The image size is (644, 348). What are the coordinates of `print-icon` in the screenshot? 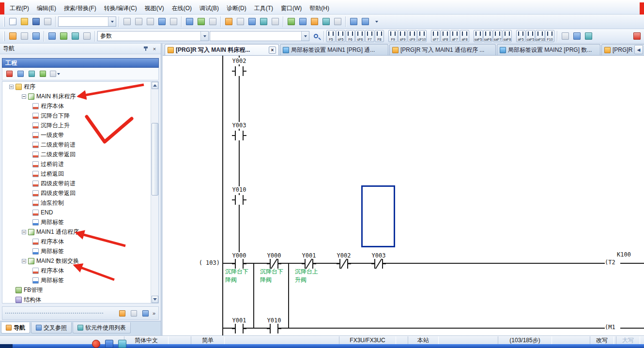 It's located at (47, 22).